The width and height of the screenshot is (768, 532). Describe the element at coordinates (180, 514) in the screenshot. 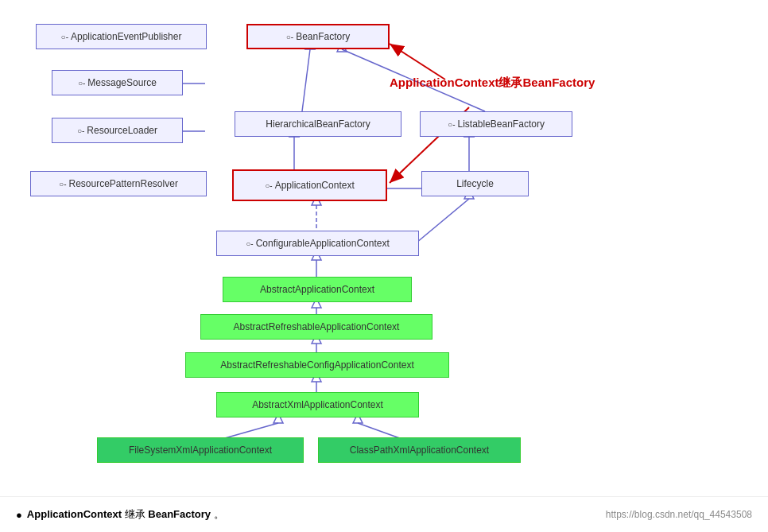

I see `footer-text3: BeanFactory` at that location.